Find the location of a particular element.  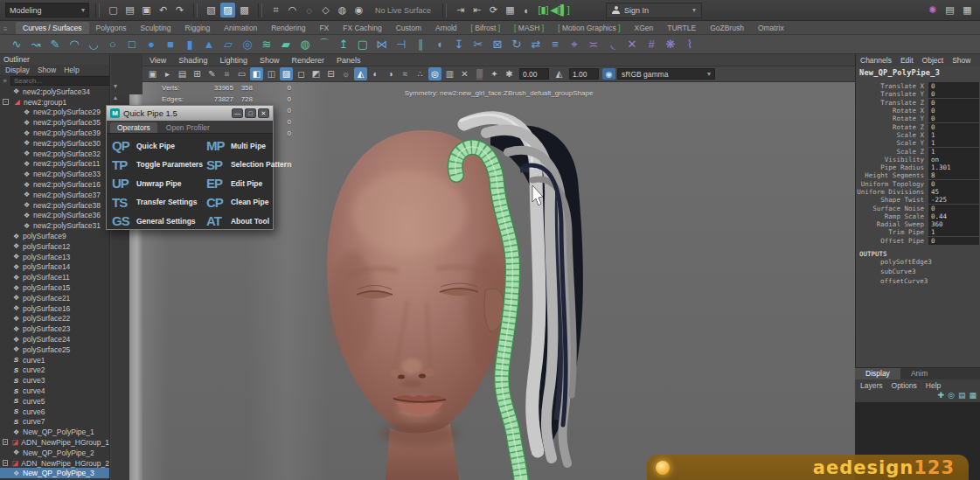

render-icon: ⇥ is located at coordinates (460, 10).